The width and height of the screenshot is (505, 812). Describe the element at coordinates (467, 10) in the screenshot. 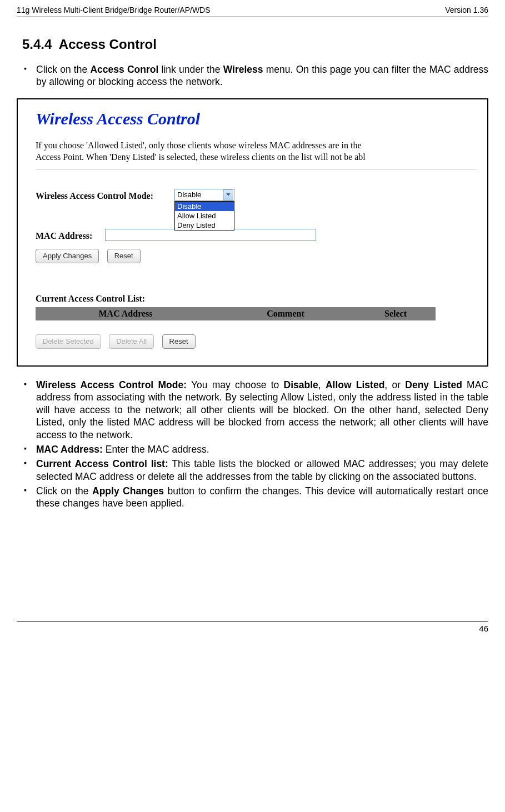

I see `header-right: Version 1.36` at that location.